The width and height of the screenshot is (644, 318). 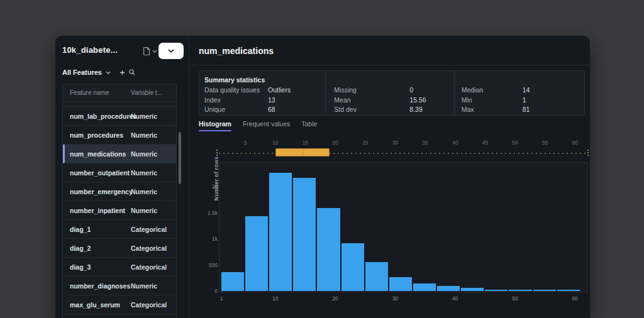 I want to click on x-tick-30: 30, so click(x=395, y=299).